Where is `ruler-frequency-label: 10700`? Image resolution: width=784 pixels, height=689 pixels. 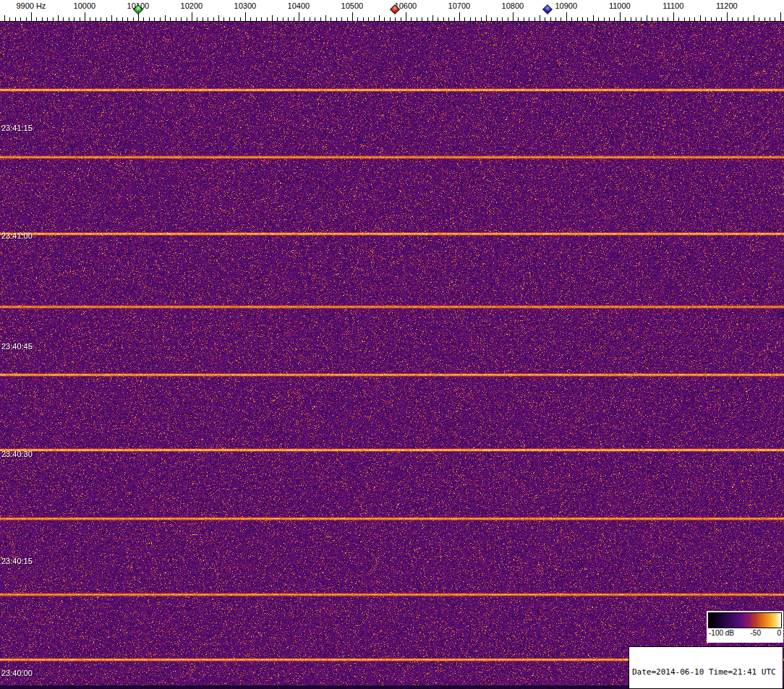 ruler-frequency-label: 10700 is located at coordinates (460, 6).